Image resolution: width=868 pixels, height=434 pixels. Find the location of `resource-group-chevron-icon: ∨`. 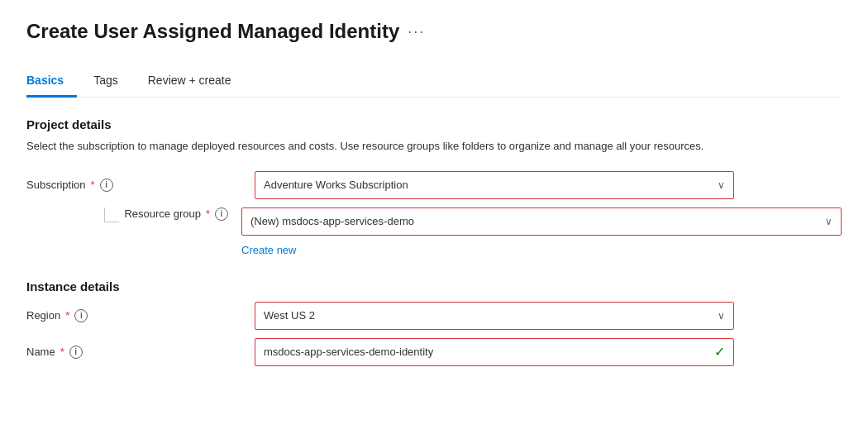

resource-group-chevron-icon: ∨ is located at coordinates (828, 222).